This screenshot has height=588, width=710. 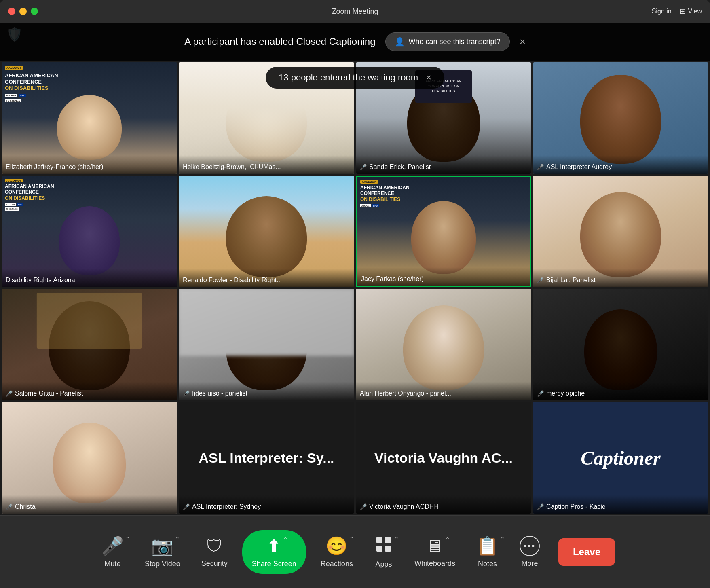 What do you see at coordinates (128, 539) in the screenshot?
I see `mute-chevron: ⌃` at bounding box center [128, 539].